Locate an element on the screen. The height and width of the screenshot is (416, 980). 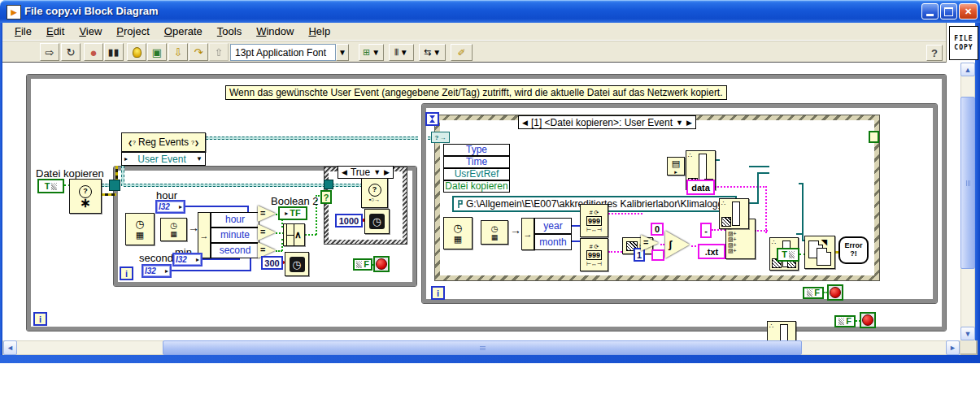
boolean2-label: Boolean 2 is located at coordinates (294, 202).